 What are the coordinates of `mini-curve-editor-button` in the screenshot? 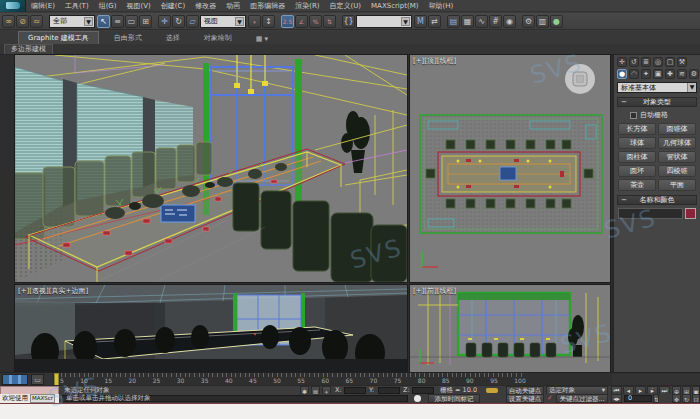 It's located at (15, 380).